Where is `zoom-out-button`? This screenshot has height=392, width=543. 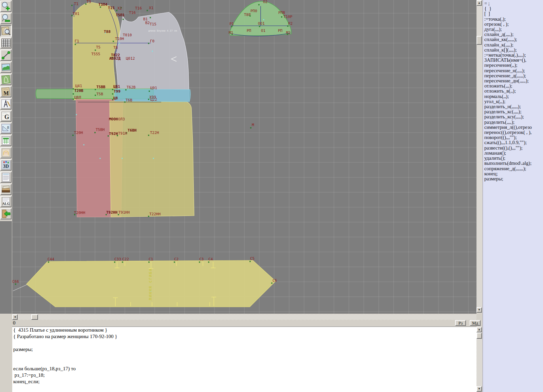 zoom-out-button is located at coordinates (6, 18).